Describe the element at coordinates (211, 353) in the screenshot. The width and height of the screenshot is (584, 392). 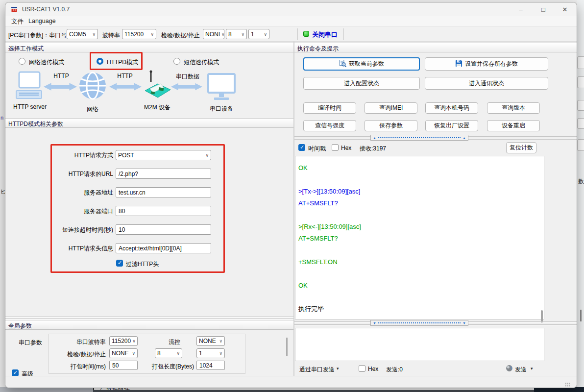
I see `global-stopbits-select: 1∨` at that location.